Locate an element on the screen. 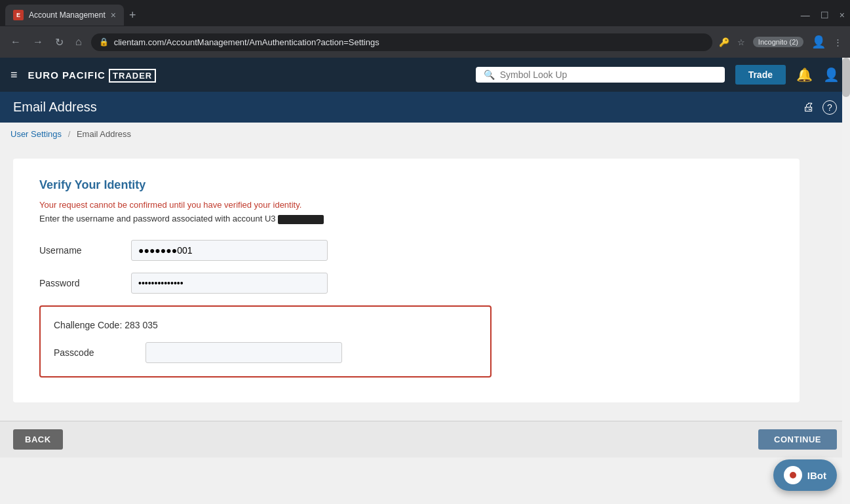 The image size is (850, 504). print-icon: 🖨 is located at coordinates (809, 107).